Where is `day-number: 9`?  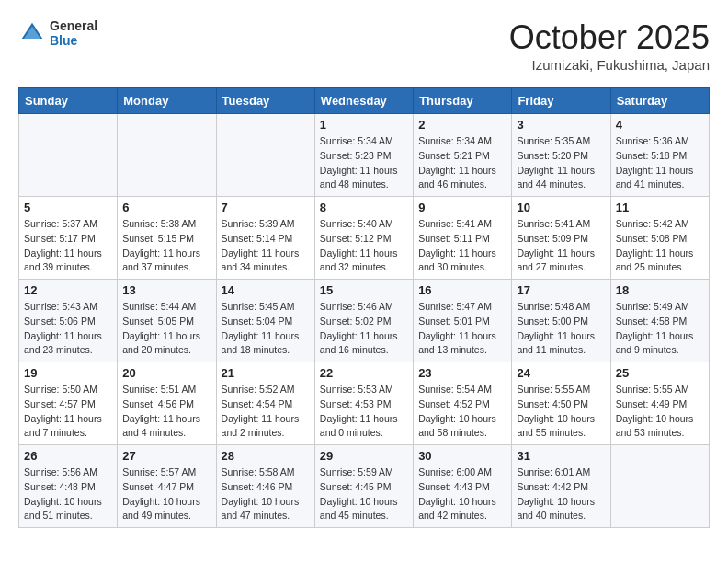
day-number: 9 is located at coordinates (462, 208).